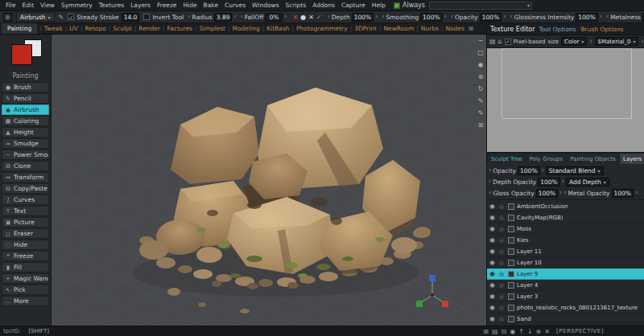  Describe the element at coordinates (575, 170) in the screenshot. I see `blend-mode-select: Standard Blend` at that location.